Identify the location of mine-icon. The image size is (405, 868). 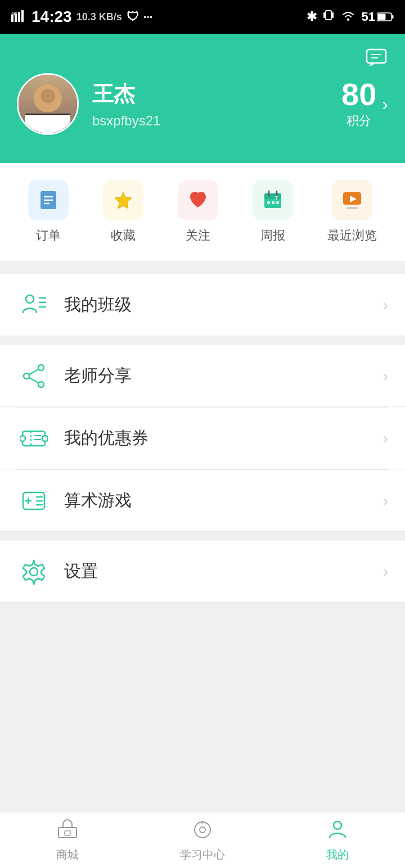
(338, 831).